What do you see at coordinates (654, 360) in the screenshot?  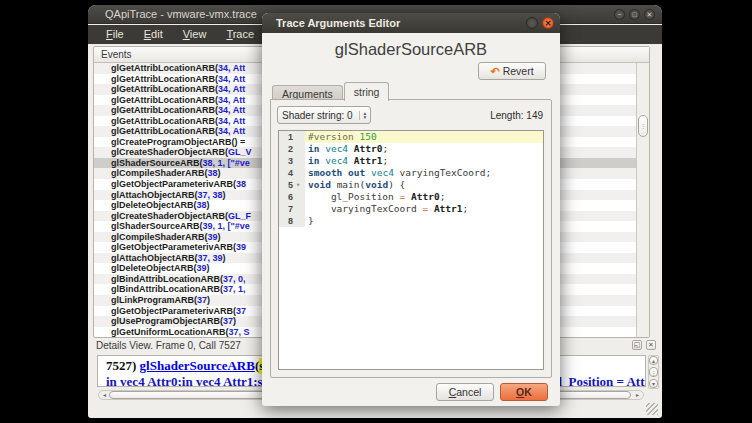 I see `scroll-up-icon: ▴` at bounding box center [654, 360].